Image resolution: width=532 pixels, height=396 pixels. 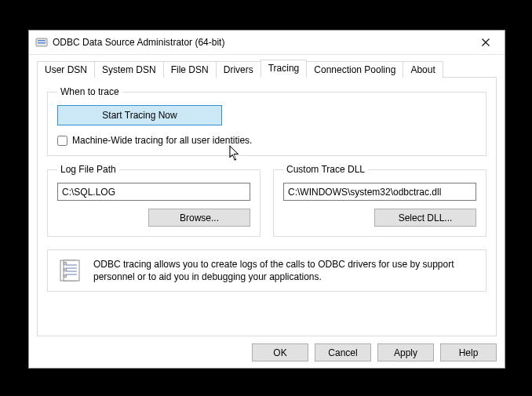 What do you see at coordinates (88, 169) in the screenshot?
I see `log-file-path-legend: Log File Path` at bounding box center [88, 169].